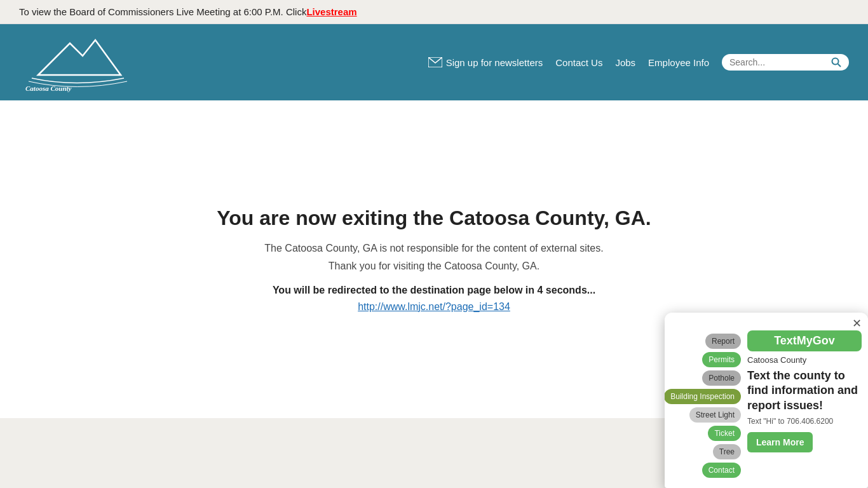  What do you see at coordinates (804, 421) in the screenshot?
I see `popup-subtext: Text "Hi" to 706.406.6200` at bounding box center [804, 421].